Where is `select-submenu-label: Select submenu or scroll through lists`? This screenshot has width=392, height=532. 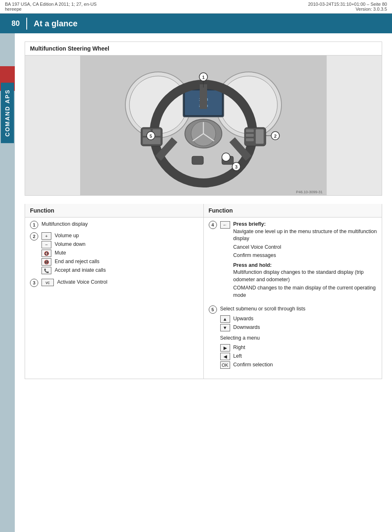
select-submenu-label: Select submenu or scroll through lists is located at coordinates (263, 309).